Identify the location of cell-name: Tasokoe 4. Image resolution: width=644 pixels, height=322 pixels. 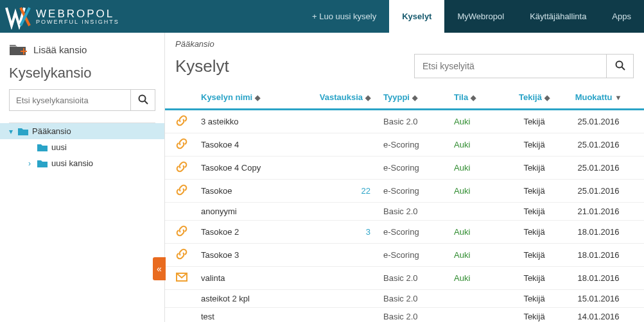
(260, 145).